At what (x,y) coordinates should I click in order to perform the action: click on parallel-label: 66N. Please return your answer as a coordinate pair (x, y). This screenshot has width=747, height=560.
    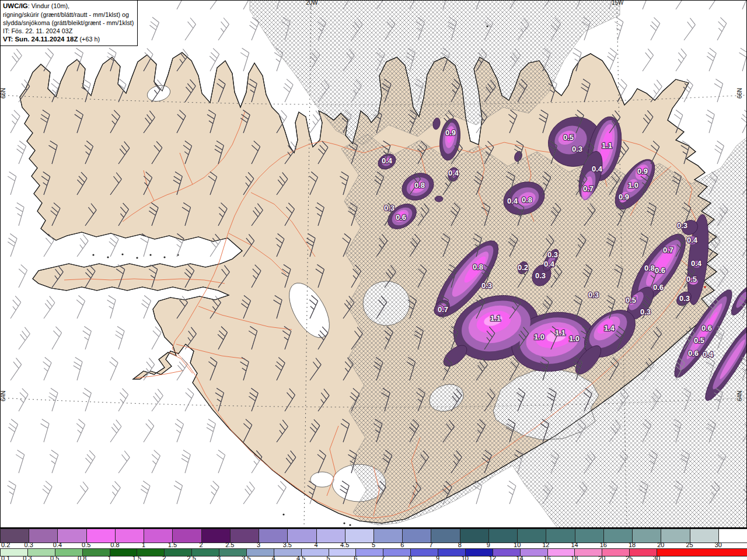
    Looking at the image, I should click on (740, 93).